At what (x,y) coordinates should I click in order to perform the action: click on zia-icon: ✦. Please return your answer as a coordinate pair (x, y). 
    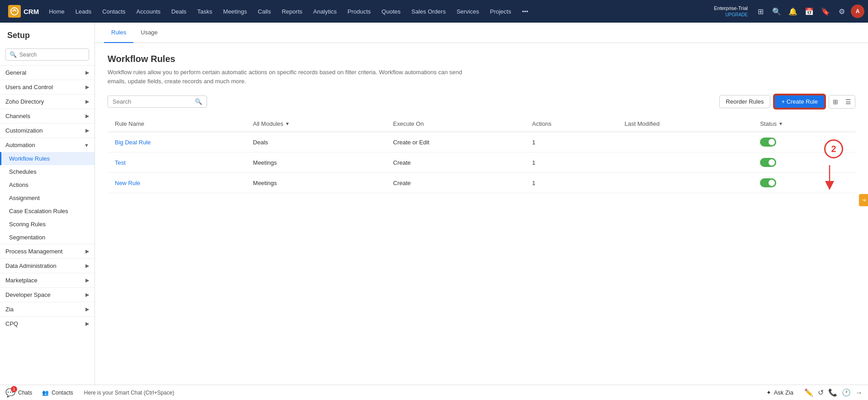
    Looking at the image, I should click on (769, 393).